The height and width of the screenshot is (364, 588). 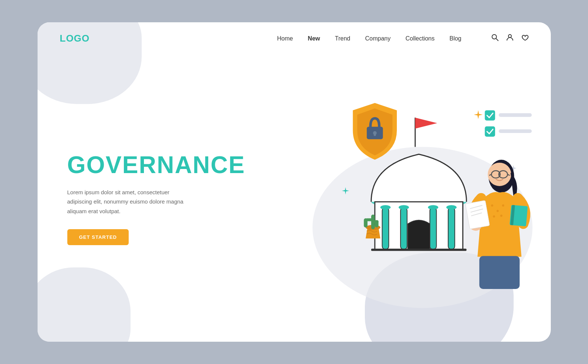 I want to click on nav-collections: Collections, so click(x=420, y=39).